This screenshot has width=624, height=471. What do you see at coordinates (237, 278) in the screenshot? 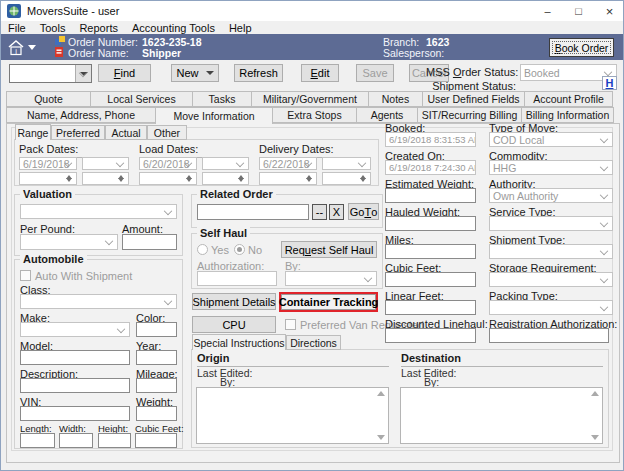
I see `authorization-input` at bounding box center [237, 278].